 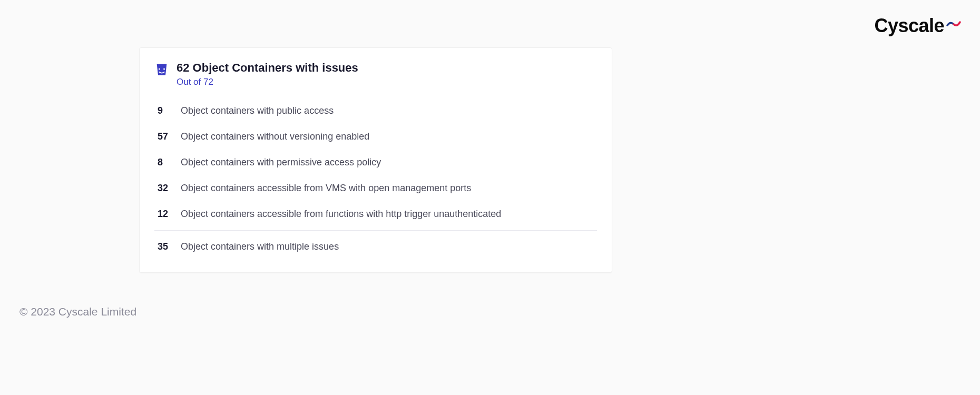 What do you see at coordinates (909, 26) in the screenshot?
I see `brand-name: Cyscale` at bounding box center [909, 26].